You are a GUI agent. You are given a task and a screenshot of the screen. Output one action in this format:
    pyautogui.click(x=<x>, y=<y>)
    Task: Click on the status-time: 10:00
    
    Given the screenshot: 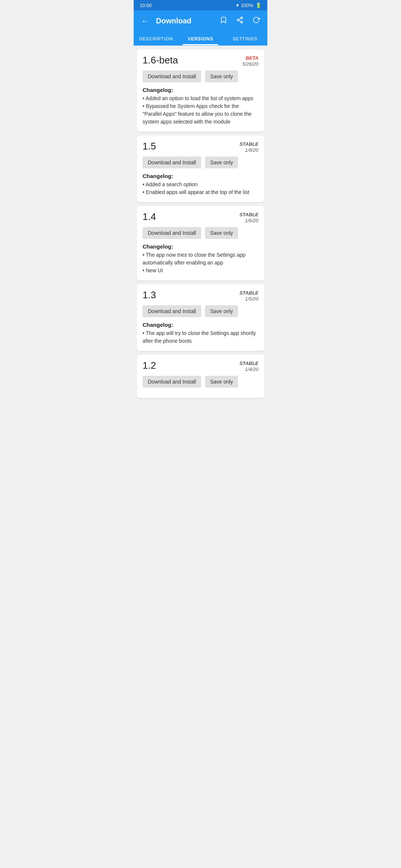 What is the action you would take?
    pyautogui.click(x=146, y=5)
    